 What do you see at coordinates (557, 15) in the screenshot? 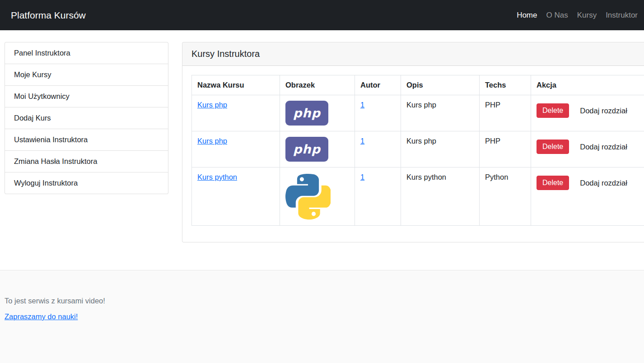
I see `nav-item-o-nas: O Nas` at bounding box center [557, 15].